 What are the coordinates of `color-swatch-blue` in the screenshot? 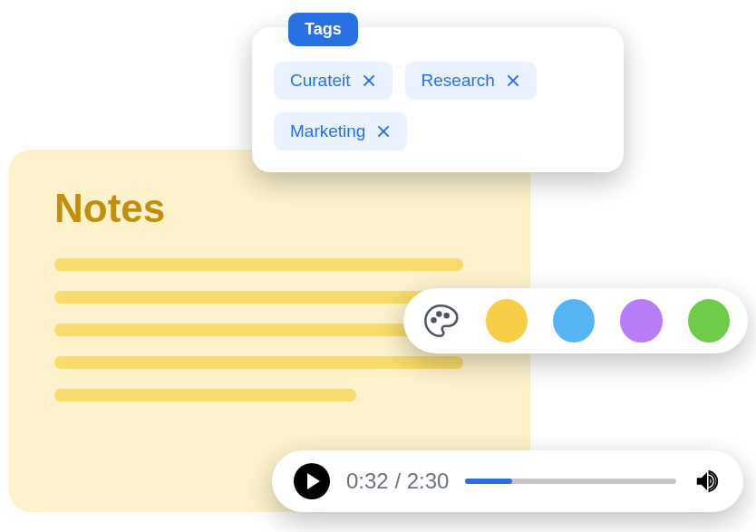 It's located at (574, 321).